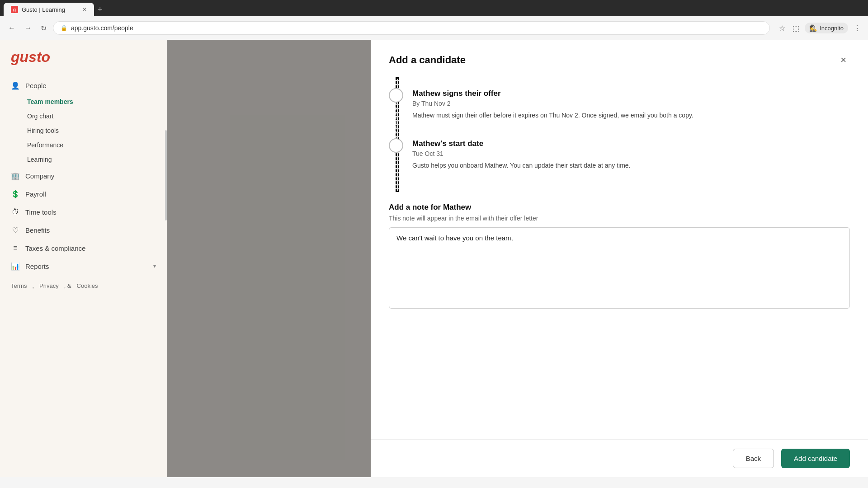  Describe the element at coordinates (83, 266) in the screenshot. I see `sidebar-item-reports: 📊 Reports ▾` at that location.